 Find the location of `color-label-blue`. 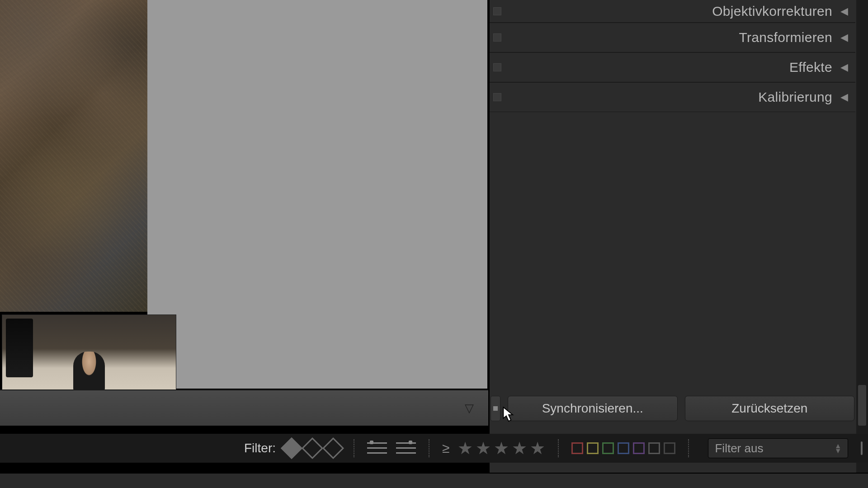

color-label-blue is located at coordinates (623, 448).